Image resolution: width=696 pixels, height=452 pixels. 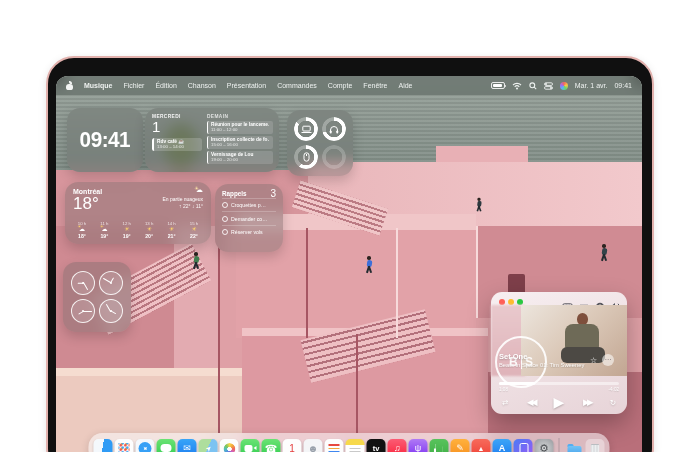 I want to click on reminders-widget: Rappels 3 Croquettes p… Demander co… Rés…, so click(x=249, y=218).